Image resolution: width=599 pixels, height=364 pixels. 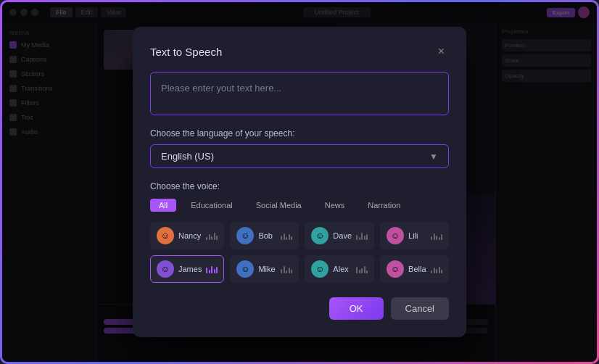 I want to click on filter-tab-educational: Educational, so click(x=212, y=205).